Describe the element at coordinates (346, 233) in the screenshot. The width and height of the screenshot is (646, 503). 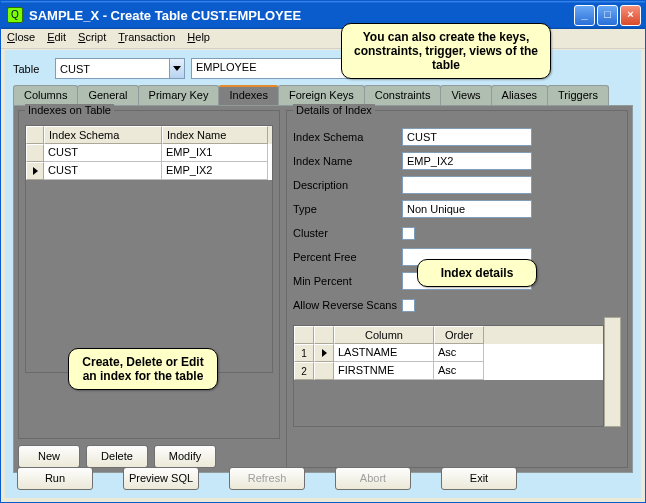
I see `lbl-cluster: Cluster` at that location.